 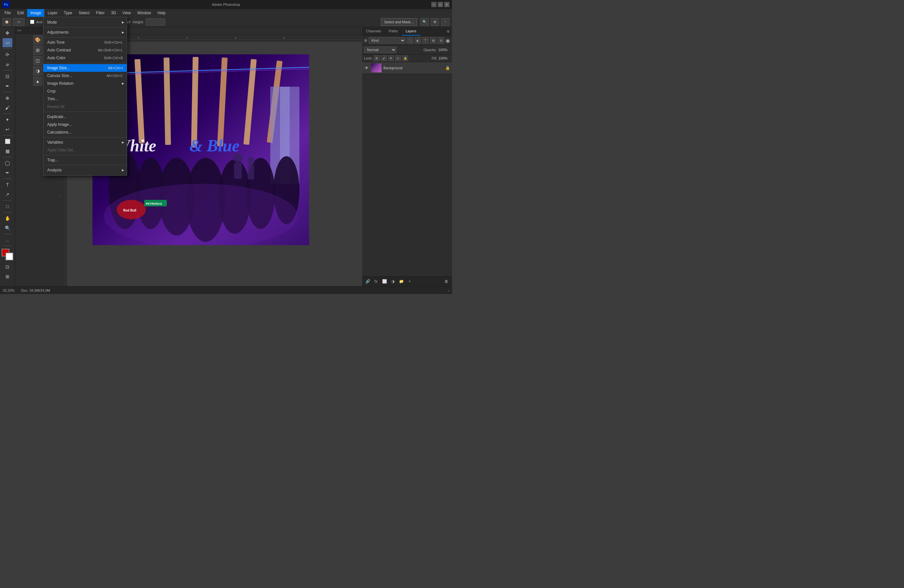 I want to click on eraser-tool: ⬜, so click(x=8, y=141).